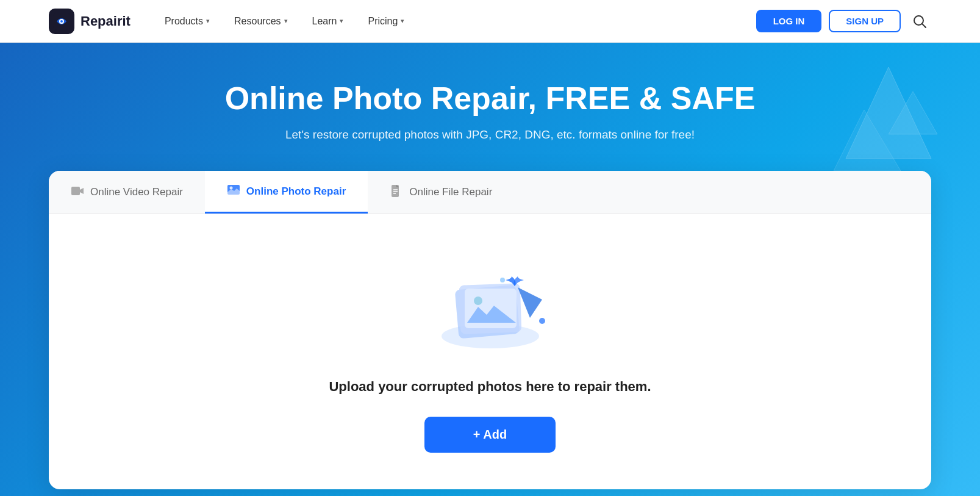  I want to click on photo-icon, so click(234, 192).